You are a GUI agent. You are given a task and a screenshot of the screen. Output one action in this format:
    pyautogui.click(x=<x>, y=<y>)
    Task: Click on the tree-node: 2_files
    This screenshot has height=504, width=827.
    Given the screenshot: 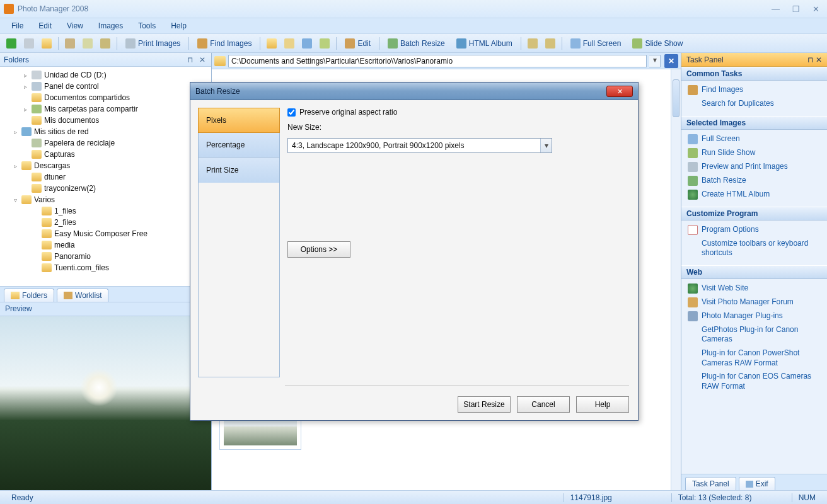 What is the action you would take?
    pyautogui.click(x=106, y=222)
    